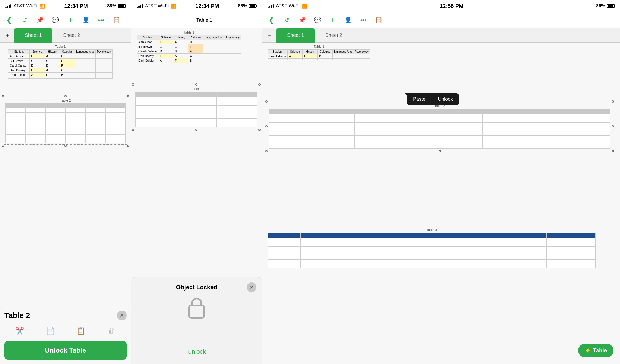 The width and height of the screenshot is (620, 364). What do you see at coordinates (296, 35) in the screenshot?
I see `sheet-tab-3-active: Sheet 1` at bounding box center [296, 35].